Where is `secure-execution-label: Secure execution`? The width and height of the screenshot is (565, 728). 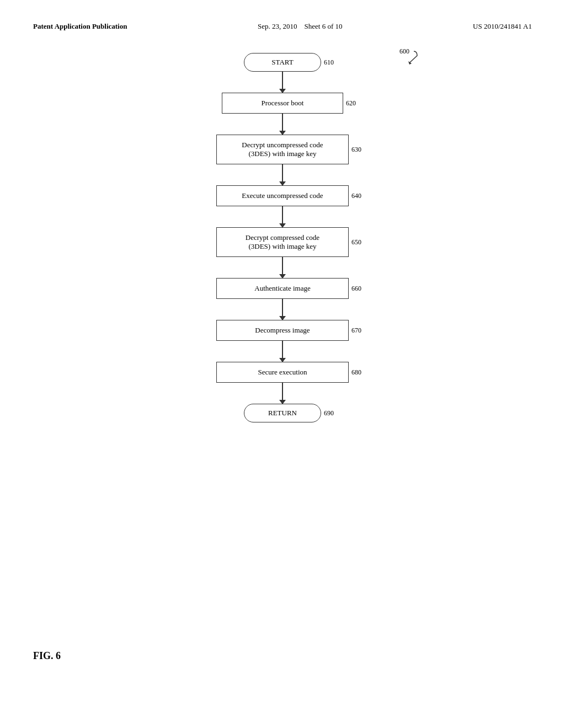
secure-execution-label: Secure execution is located at coordinates (282, 372).